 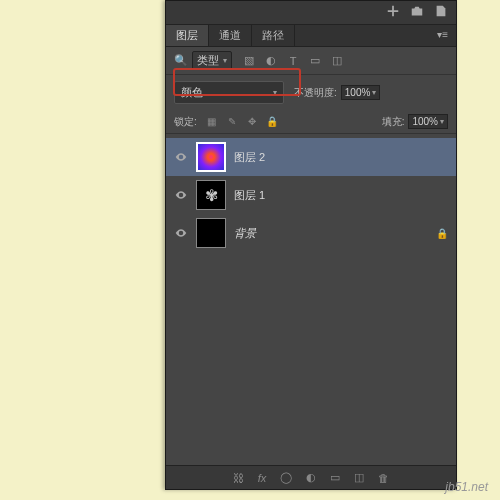 What do you see at coordinates (242, 122) in the screenshot?
I see `lock-icons: ▦ ✎ ✥ 🔒` at bounding box center [242, 122].